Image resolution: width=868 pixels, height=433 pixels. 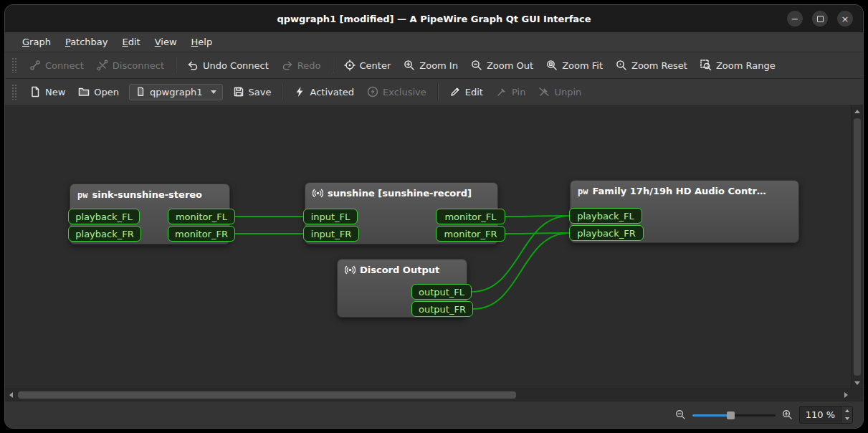 I want to click on zoom-value: 110 %, so click(x=820, y=414).